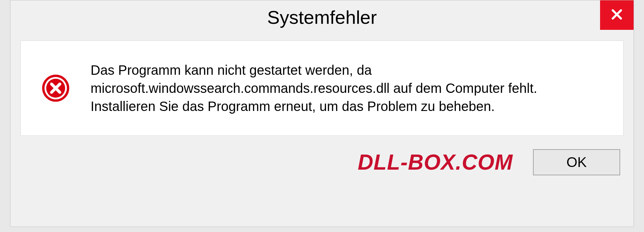 The width and height of the screenshot is (644, 232). What do you see at coordinates (577, 162) in the screenshot?
I see `ok-button-label: OK` at bounding box center [577, 162].